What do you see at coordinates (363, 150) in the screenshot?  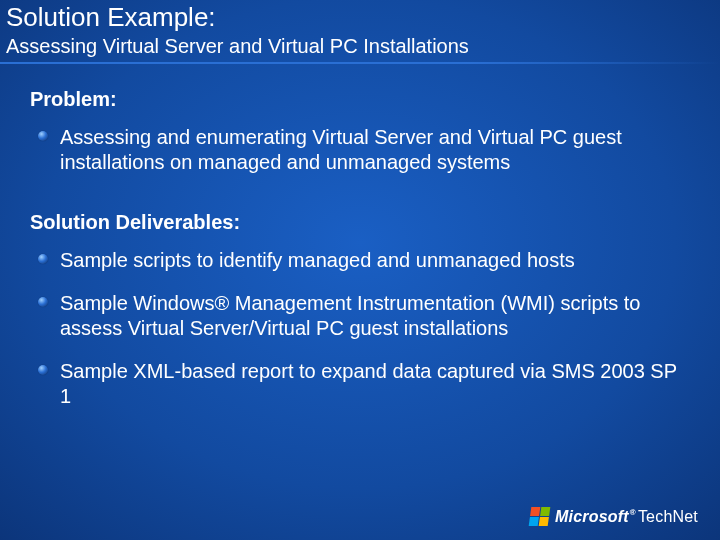 I see `bullet-list-problem: Assessing and enumerating Virtual Server…` at bounding box center [363, 150].